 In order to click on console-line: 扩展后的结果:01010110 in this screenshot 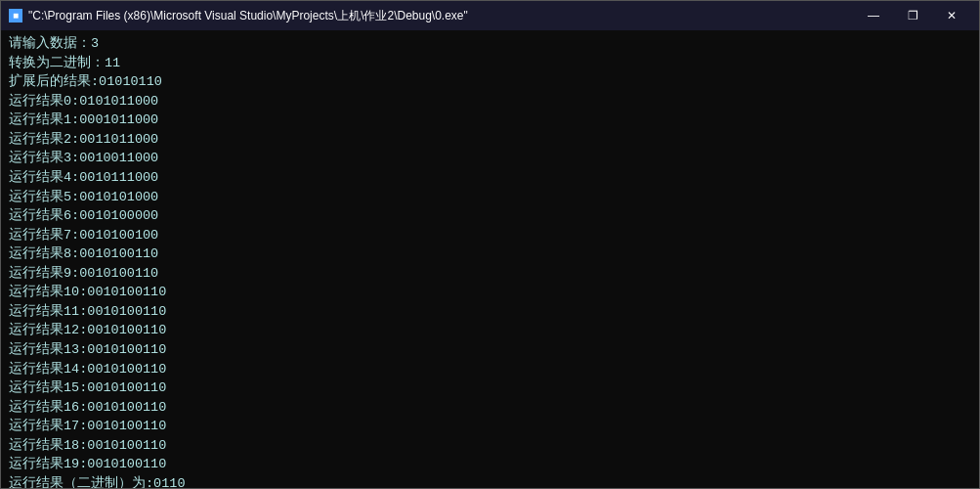, I will do `click(490, 82)`.